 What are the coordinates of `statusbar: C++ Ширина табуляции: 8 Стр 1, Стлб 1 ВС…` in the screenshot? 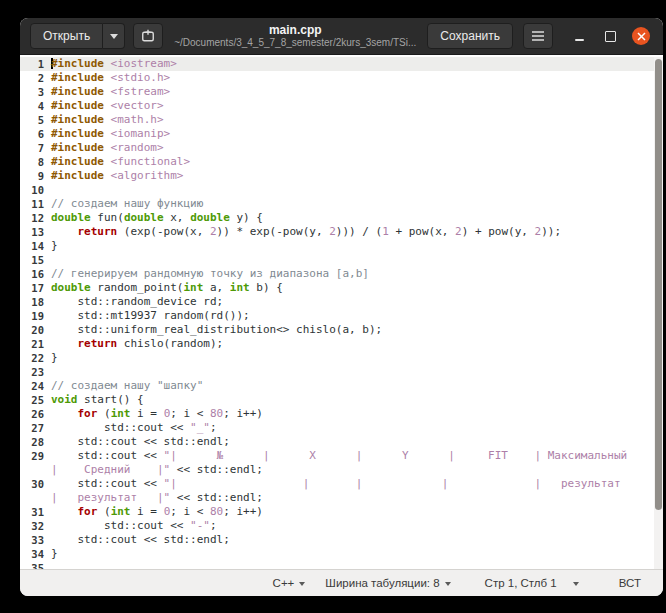 It's located at (342, 582).